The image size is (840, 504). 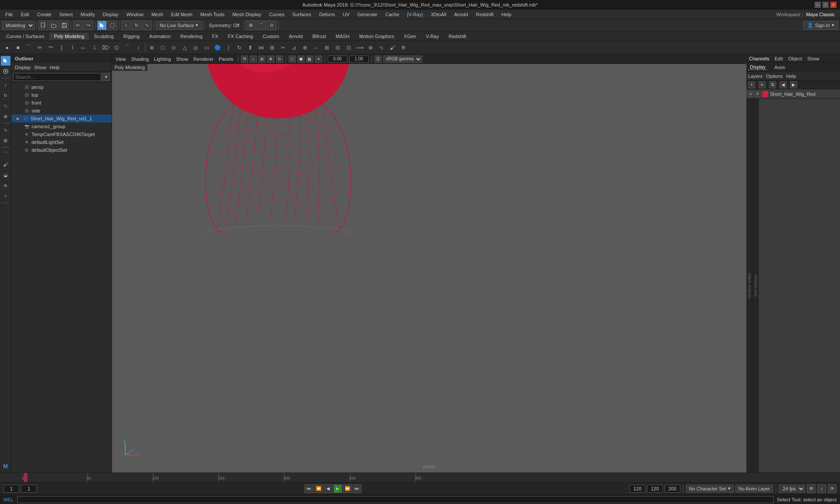 I want to click on sculpt-icon-btn: ∿, so click(x=382, y=48).